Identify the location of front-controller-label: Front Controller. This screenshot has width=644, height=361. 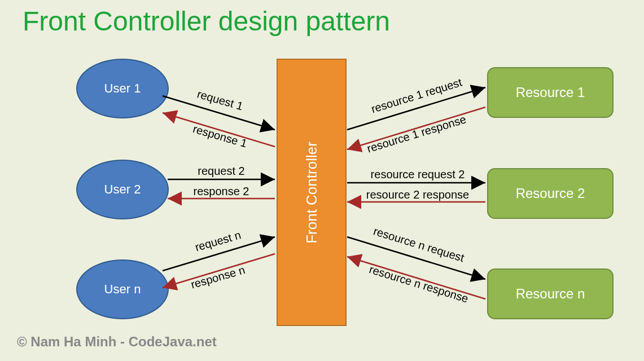
(312, 193).